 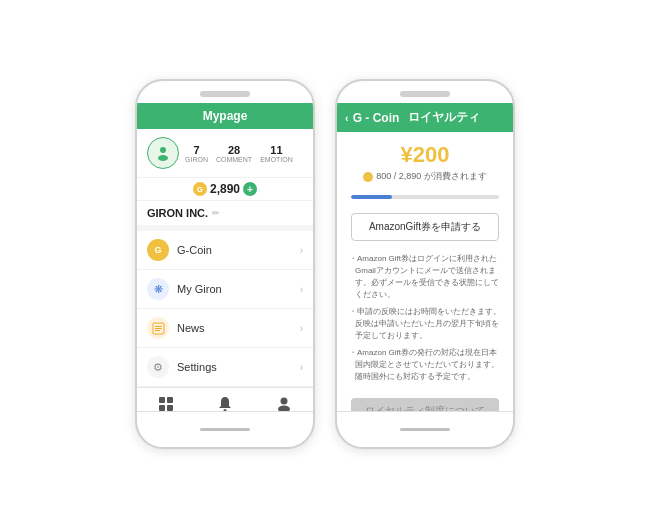 What do you see at coordinates (200, 189) in the screenshot?
I see `coin-icon: G` at bounding box center [200, 189].